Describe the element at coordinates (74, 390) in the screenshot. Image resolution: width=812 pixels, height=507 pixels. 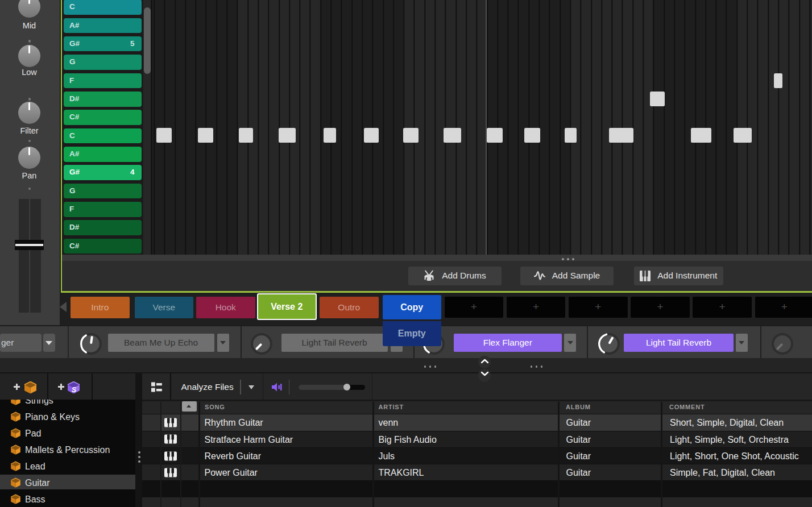
I see `svg-text: S` at that location.